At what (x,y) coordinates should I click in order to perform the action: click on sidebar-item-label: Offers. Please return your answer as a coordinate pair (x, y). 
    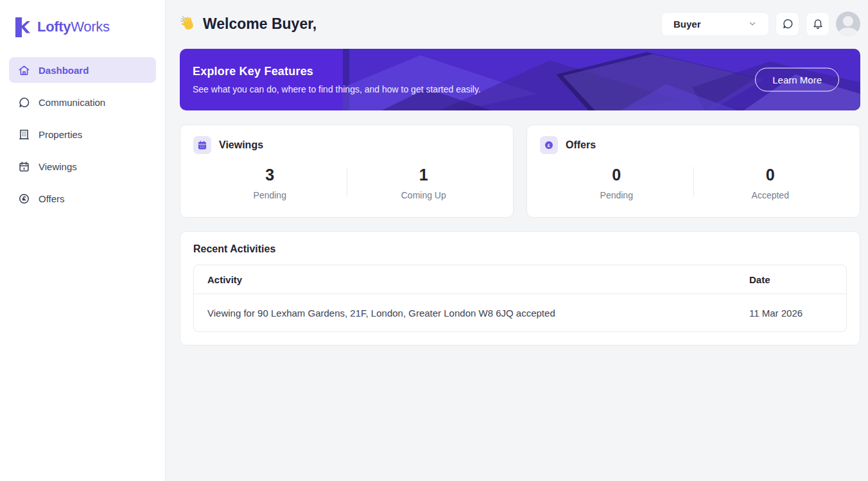
    Looking at the image, I should click on (51, 199).